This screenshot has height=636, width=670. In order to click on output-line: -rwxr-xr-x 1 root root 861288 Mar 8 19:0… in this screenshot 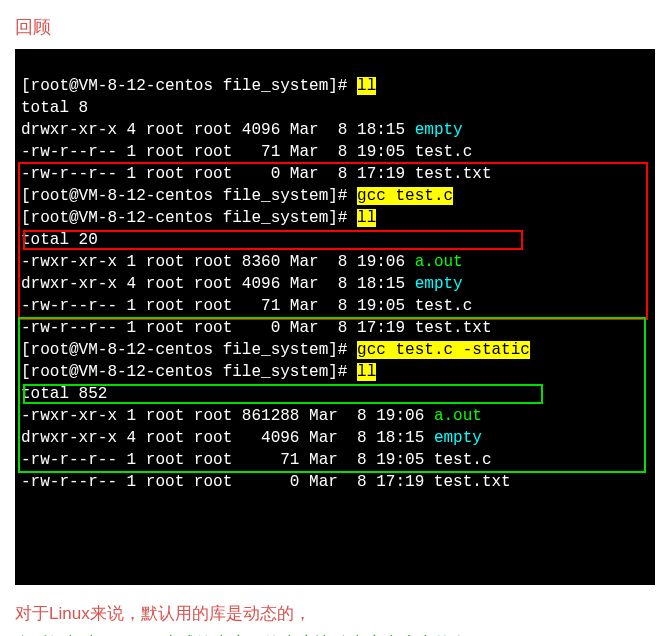, I will do `click(228, 416)`.